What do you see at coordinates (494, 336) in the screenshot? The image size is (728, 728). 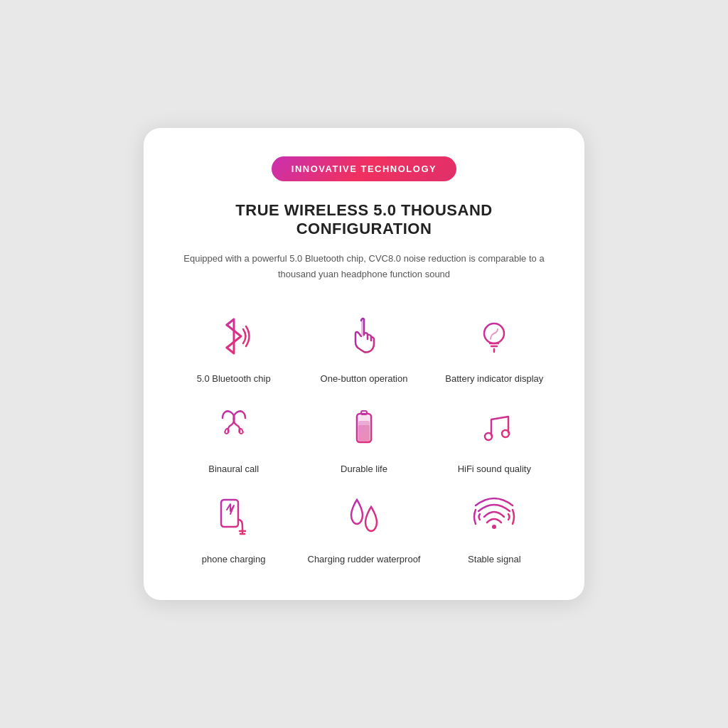 I see `battery-indicator-icon-wrap` at bounding box center [494, 336].